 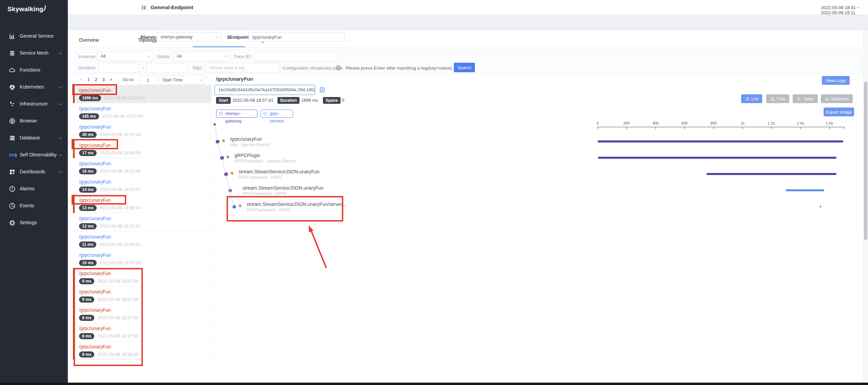 What do you see at coordinates (32, 87) in the screenshot?
I see `sidebar-item-label: Kubernetes` at bounding box center [32, 87].